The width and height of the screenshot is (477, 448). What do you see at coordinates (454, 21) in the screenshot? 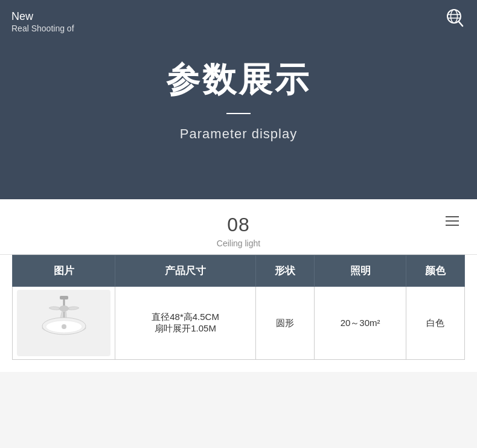
I see `search-icon` at bounding box center [454, 21].